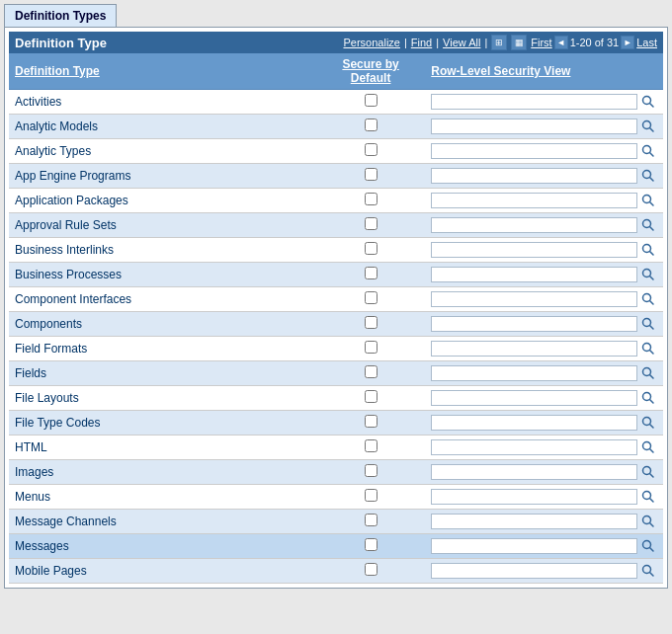 The width and height of the screenshot is (672, 634). I want to click on row-definition-type-name: Field Formats, so click(162, 350).